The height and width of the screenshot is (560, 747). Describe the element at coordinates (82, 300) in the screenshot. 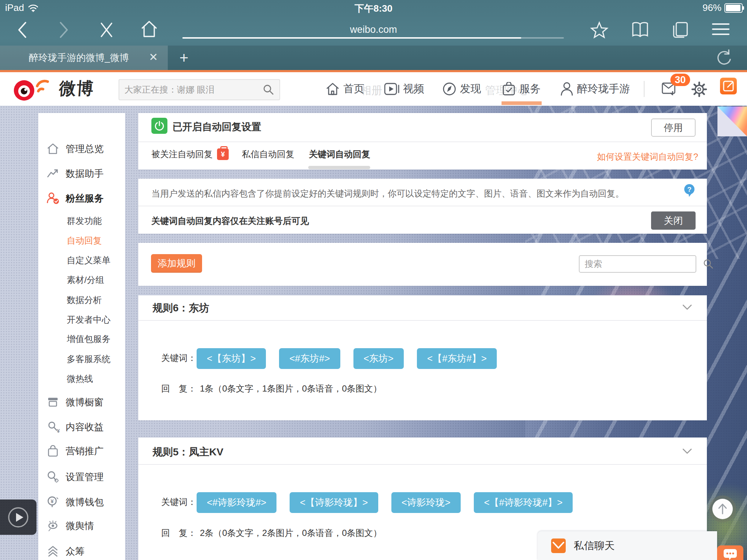

I see `sidebar-item-data-analysis: 数据分析` at that location.